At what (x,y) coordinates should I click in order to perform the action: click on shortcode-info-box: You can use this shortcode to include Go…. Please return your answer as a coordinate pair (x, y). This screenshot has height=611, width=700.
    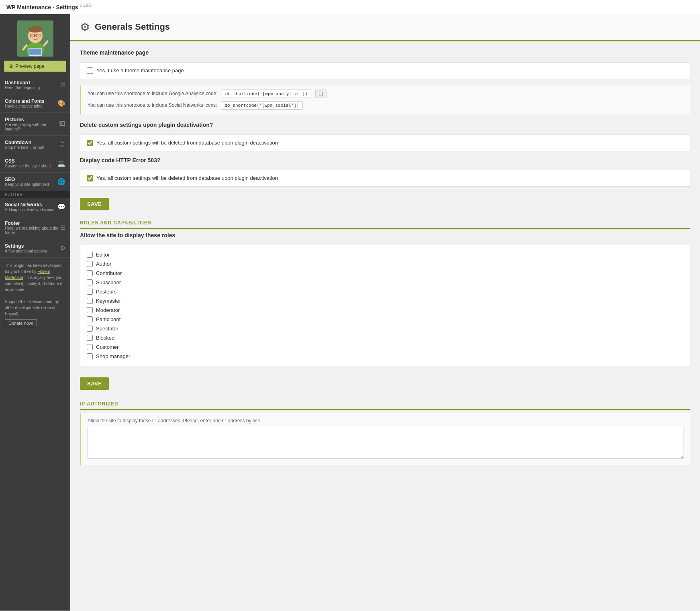
    Looking at the image, I should click on (385, 100).